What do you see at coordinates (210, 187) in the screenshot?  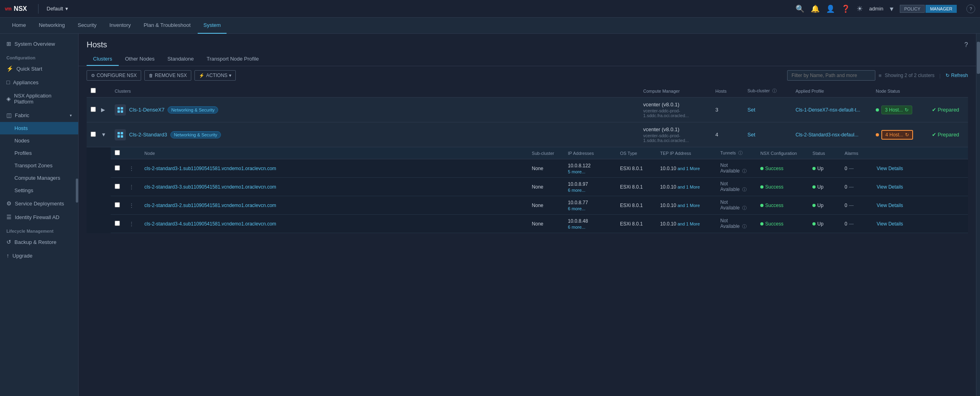 I see `sub-row2-node-name: cls-2-standard3-3.sub11090541581.vcndemo…` at bounding box center [210, 187].